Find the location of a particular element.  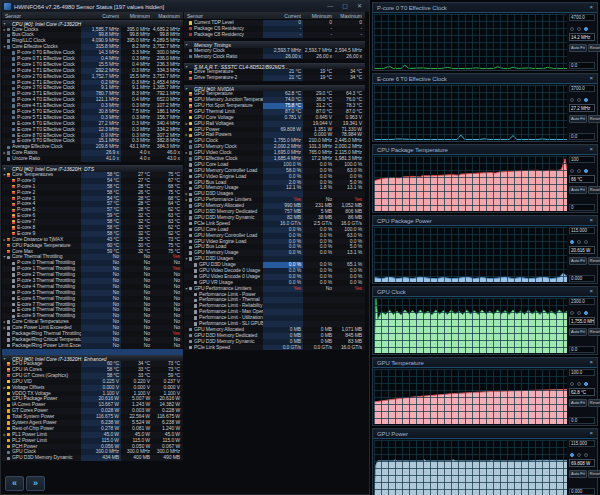

sensor-row: GPU D3D Memory Dynamic434 MB400 MB490 MB is located at coordinates (92, 458).